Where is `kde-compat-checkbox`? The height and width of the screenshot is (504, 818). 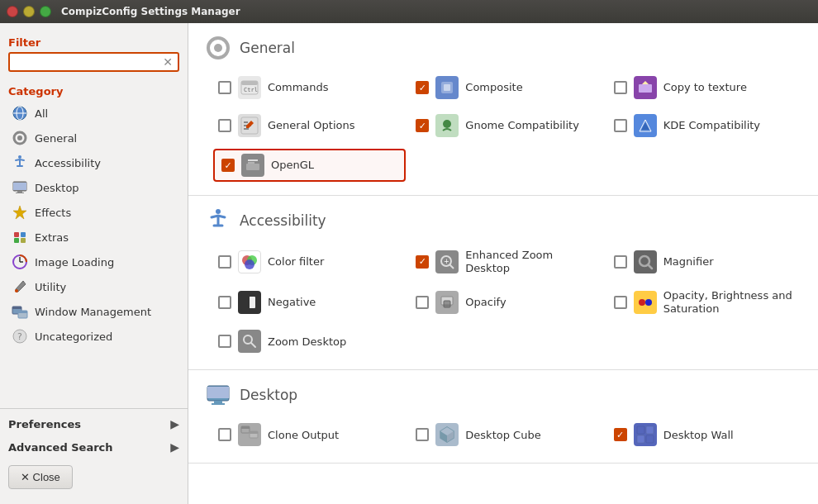 kde-compat-checkbox is located at coordinates (621, 126).